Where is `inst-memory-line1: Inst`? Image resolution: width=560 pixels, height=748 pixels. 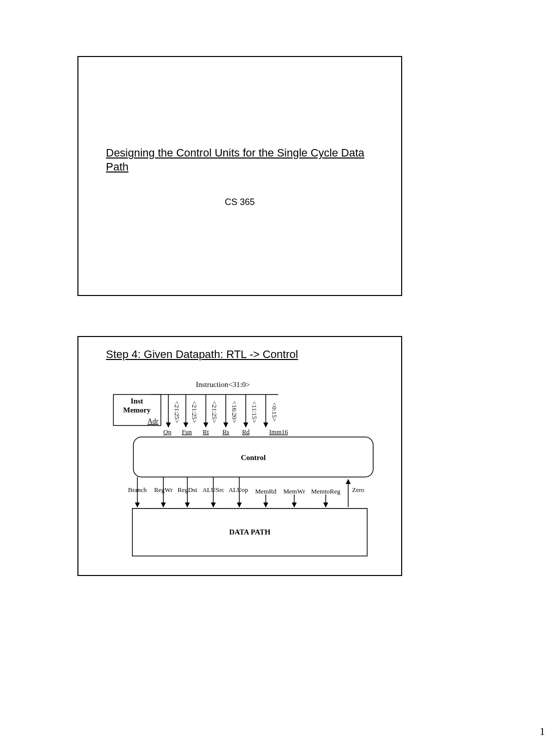
inst-memory-line1: Inst is located at coordinates (137, 401).